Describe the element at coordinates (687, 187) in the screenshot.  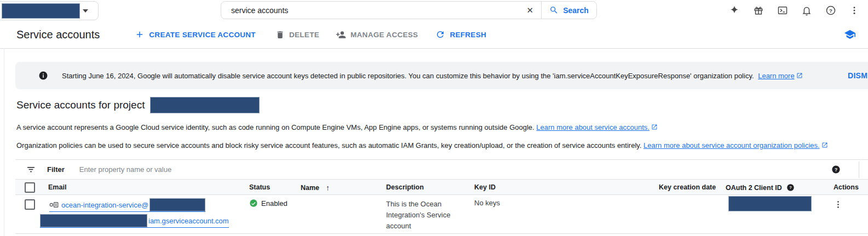
I see `column-header-key-creation-date: Key creation date` at that location.